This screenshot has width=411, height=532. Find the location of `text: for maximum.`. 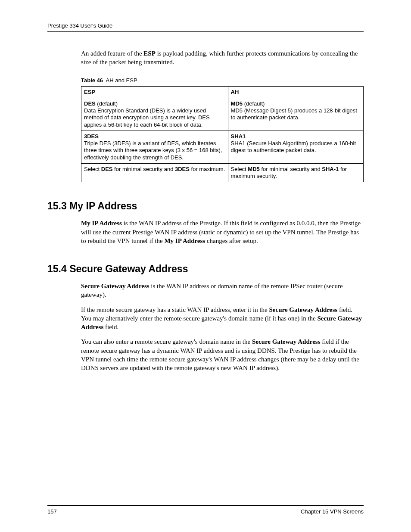

text: for maximum. is located at coordinates (207, 169).